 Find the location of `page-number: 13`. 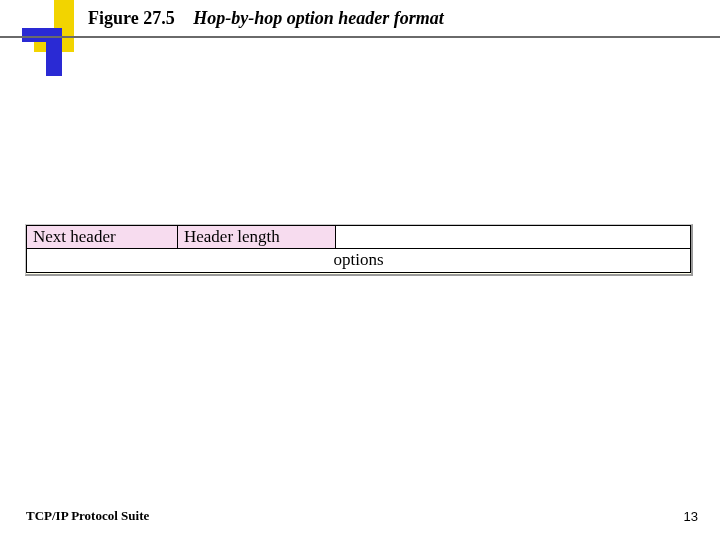

page-number: 13 is located at coordinates (691, 516).